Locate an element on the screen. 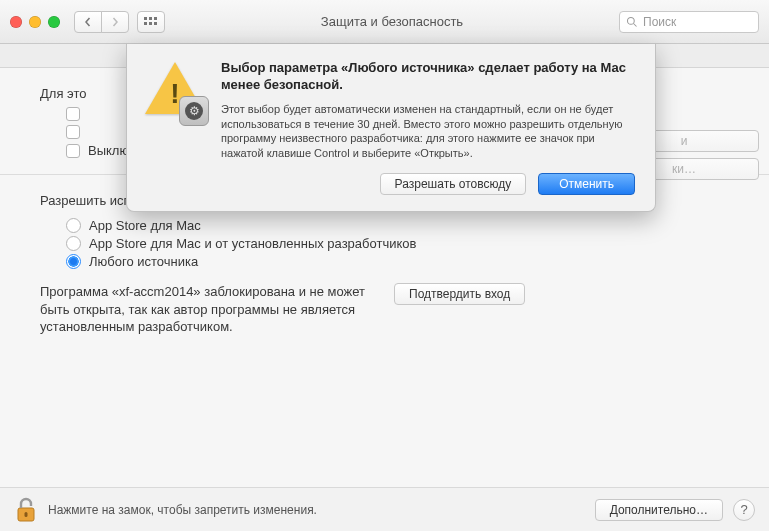 This screenshot has width=769, height=531. radio-identified: App Store для Mac и от установленных раз… is located at coordinates (398, 244).